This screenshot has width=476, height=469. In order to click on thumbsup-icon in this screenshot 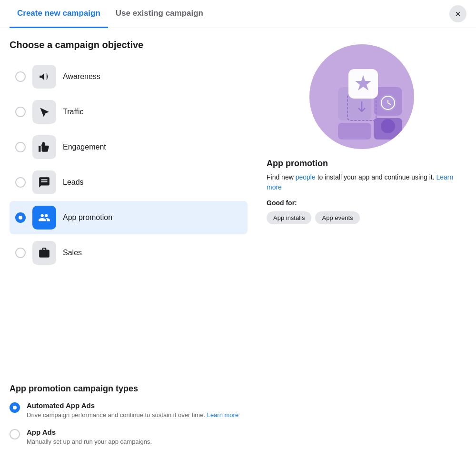, I will do `click(44, 147)`.